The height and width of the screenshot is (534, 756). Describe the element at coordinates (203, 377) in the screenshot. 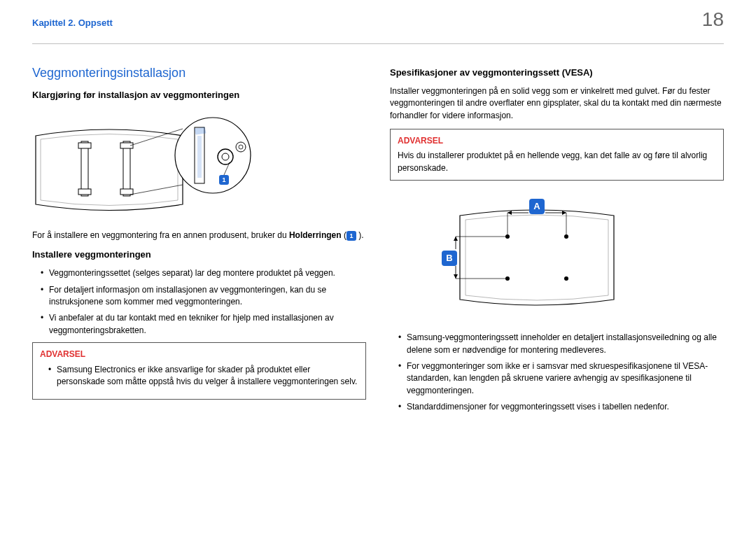

I see `warning-text: Samsung Electronics er ikke ansvarlige f…` at that location.